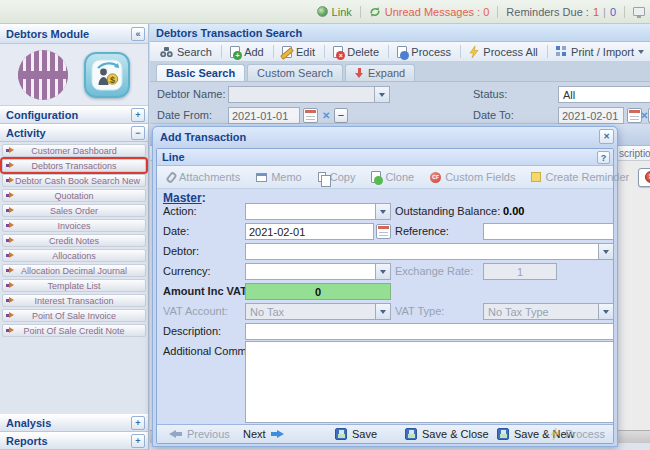  Describe the element at coordinates (74, 210) in the screenshot. I see `sidebar-item-sales-order: Sales Order` at that location.